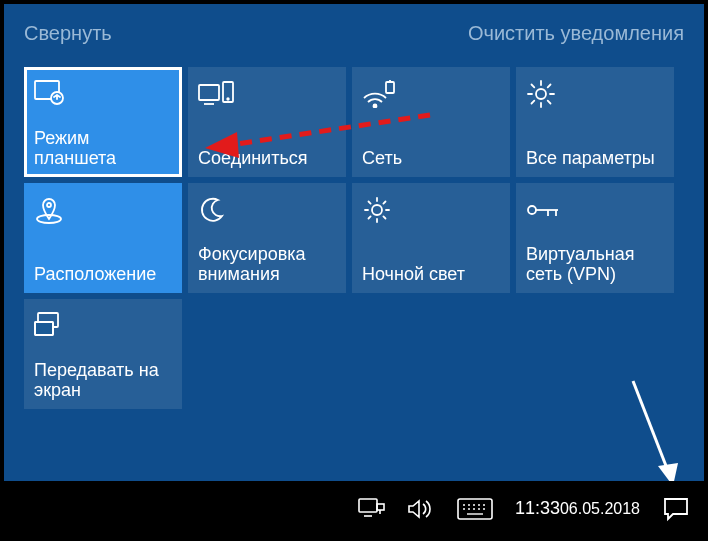 The height and width of the screenshot is (541, 708). What do you see at coordinates (103, 326) in the screenshot?
I see `project-icon` at bounding box center [103, 326].